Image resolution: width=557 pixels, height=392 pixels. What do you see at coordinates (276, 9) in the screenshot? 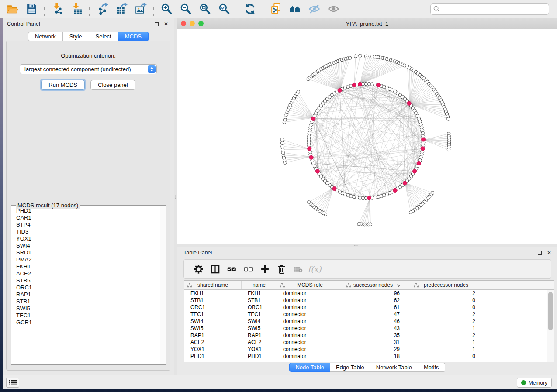
I see `clone-network-icon` at bounding box center [276, 9].